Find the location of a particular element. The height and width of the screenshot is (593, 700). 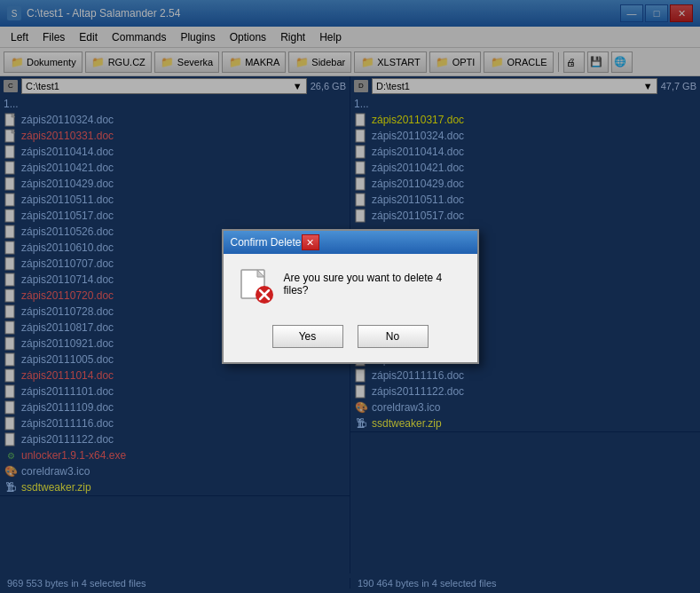

dialog-yes-button: Yes is located at coordinates (308, 336).